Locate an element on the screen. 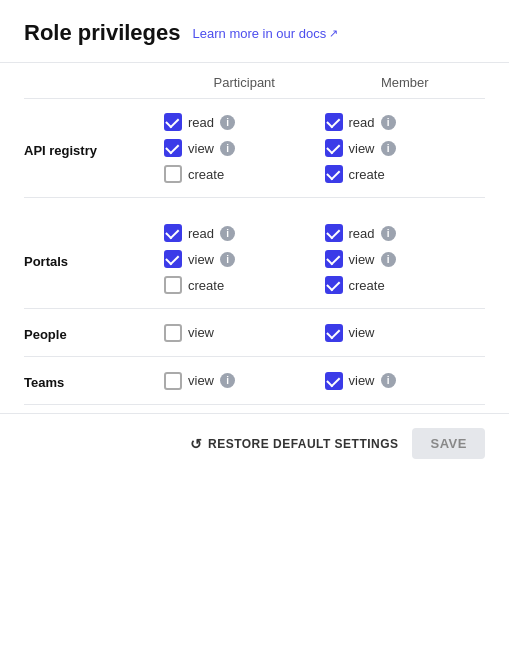  portals-member-view-row: view i is located at coordinates (360, 259).